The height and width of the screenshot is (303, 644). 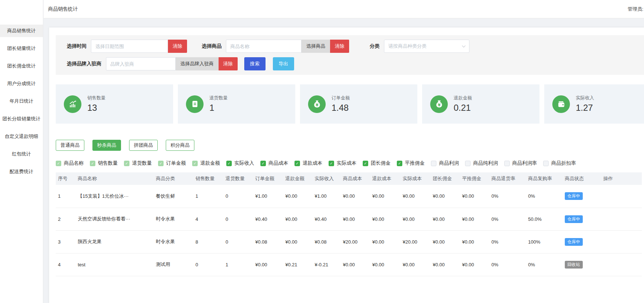 What do you see at coordinates (21, 31) in the screenshot?
I see `sidebar-item: 商品销售统计` at bounding box center [21, 31].